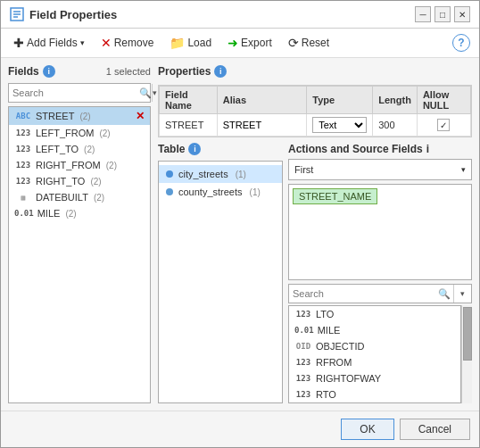 Image resolution: width=480 pixels, height=448 pixels. What do you see at coordinates (62, 197) in the screenshot?
I see `field-name: DATEBUILT` at bounding box center [62, 197].